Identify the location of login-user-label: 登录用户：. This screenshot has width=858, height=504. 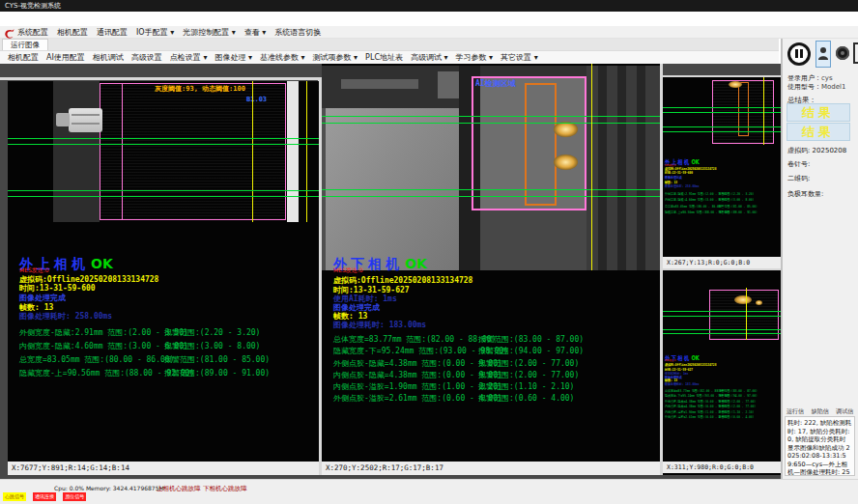
(804, 78).